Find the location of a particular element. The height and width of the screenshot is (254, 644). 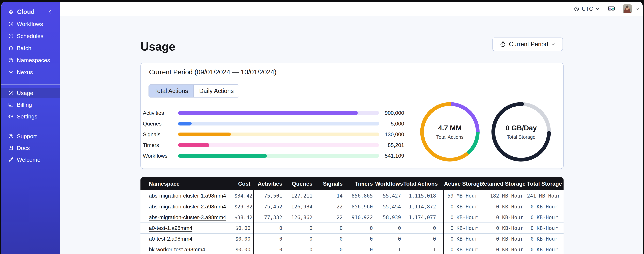

cell-namespace: a0-test-1.a98mm4 is located at coordinates (188, 228).